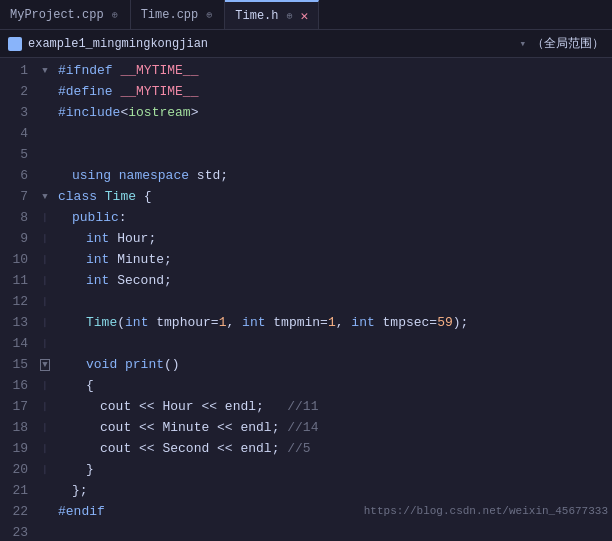 This screenshot has height=541, width=612. I want to click on line-num-11: 11, so click(16, 280).